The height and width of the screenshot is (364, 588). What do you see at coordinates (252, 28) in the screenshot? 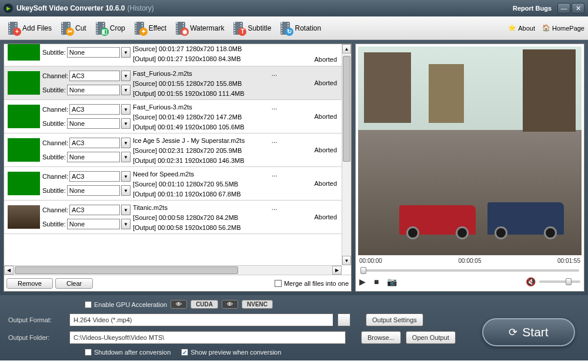
I see `subtitle-button: TSubtitle` at bounding box center [252, 28].